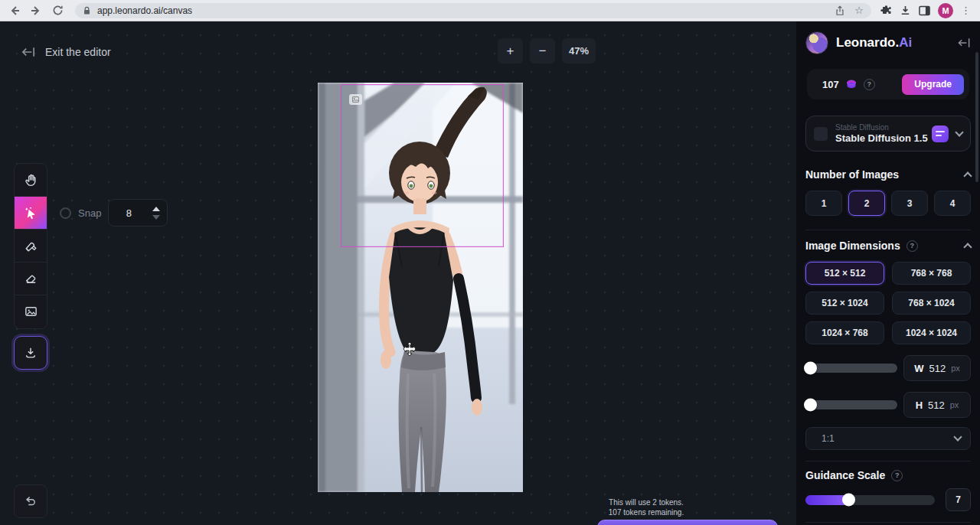 The width and height of the screenshot is (980, 525). I want to click on guidance-scale-title: Guidance Scale, so click(845, 475).